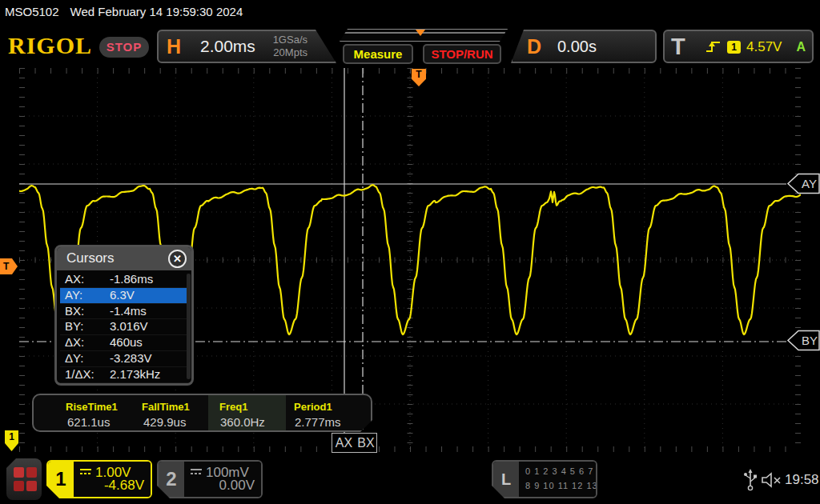 The width and height of the screenshot is (820, 504). Describe the element at coordinates (506, 479) in the screenshot. I see `digital-label: L` at that location.